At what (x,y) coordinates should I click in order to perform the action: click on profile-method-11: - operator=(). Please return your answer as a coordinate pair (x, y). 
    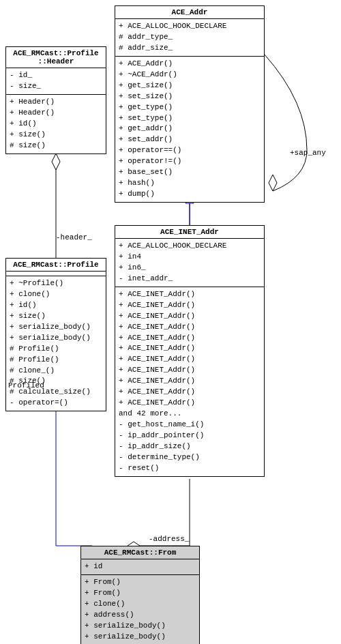
    Looking at the image, I should click on (56, 403).